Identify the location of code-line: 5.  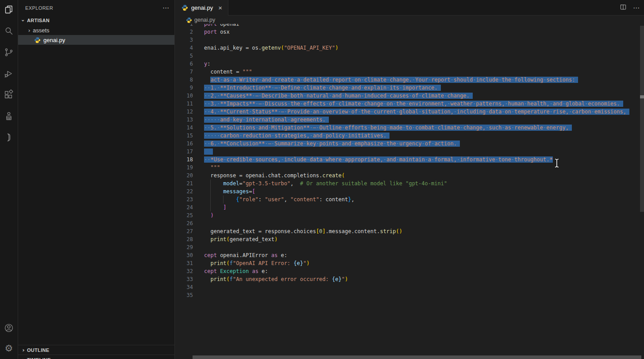
(410, 56).